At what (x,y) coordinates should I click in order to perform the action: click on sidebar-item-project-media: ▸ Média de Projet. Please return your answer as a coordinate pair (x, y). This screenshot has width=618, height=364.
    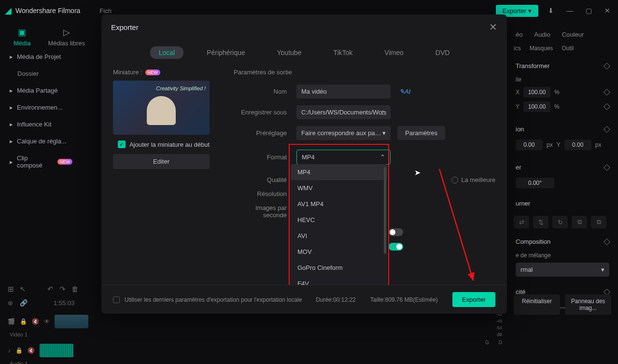
    Looking at the image, I should click on (41, 57).